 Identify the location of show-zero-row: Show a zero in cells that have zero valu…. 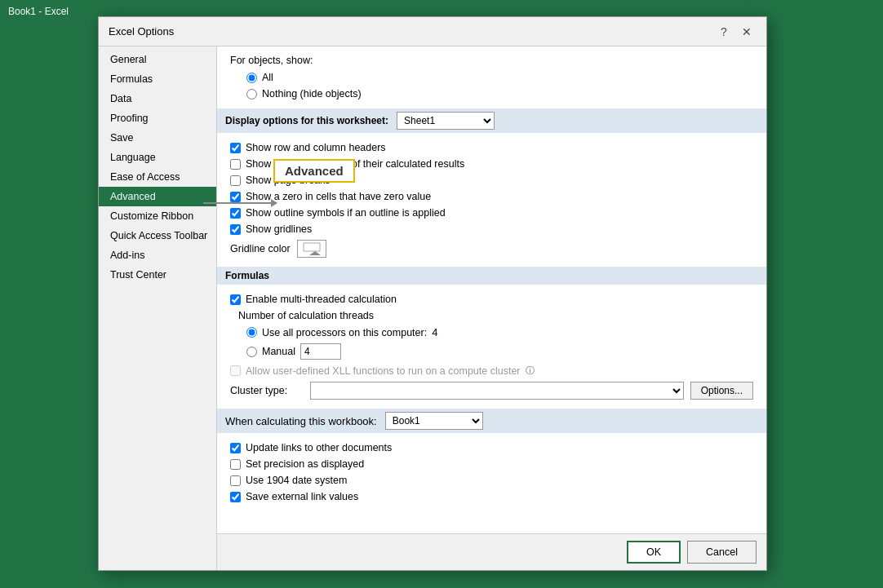
(491, 197).